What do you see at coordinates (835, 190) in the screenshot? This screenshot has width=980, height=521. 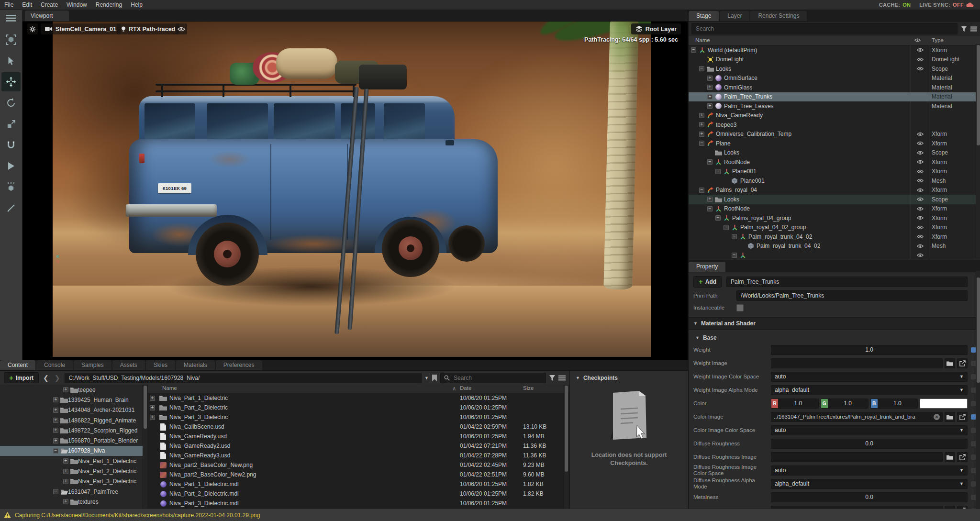 I see `stage-row: −Palms_royal_04Xform` at bounding box center [835, 190].